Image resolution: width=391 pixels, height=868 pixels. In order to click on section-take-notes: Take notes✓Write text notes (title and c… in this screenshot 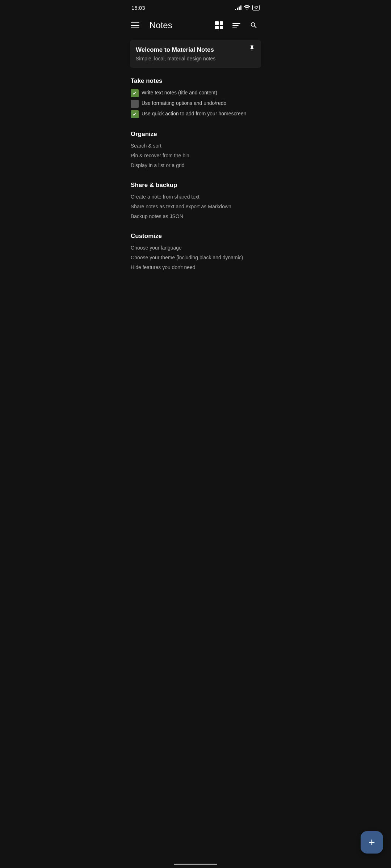, I will do `click(196, 98)`.